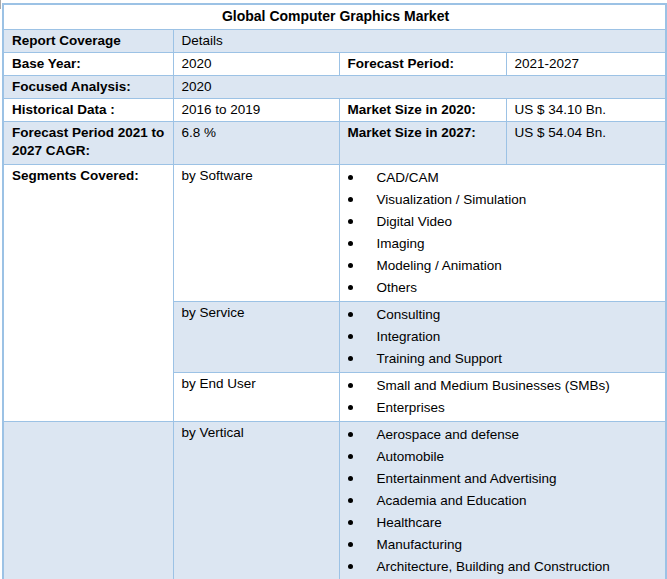 The height and width of the screenshot is (579, 667). I want to click on historical-data-label: Historical Data :, so click(88, 110).